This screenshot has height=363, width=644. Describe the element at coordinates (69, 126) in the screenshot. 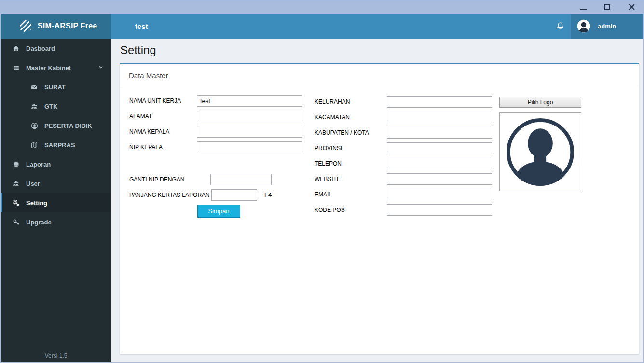

I see `sidebar-item-label: PESERTA DIDIK` at that location.